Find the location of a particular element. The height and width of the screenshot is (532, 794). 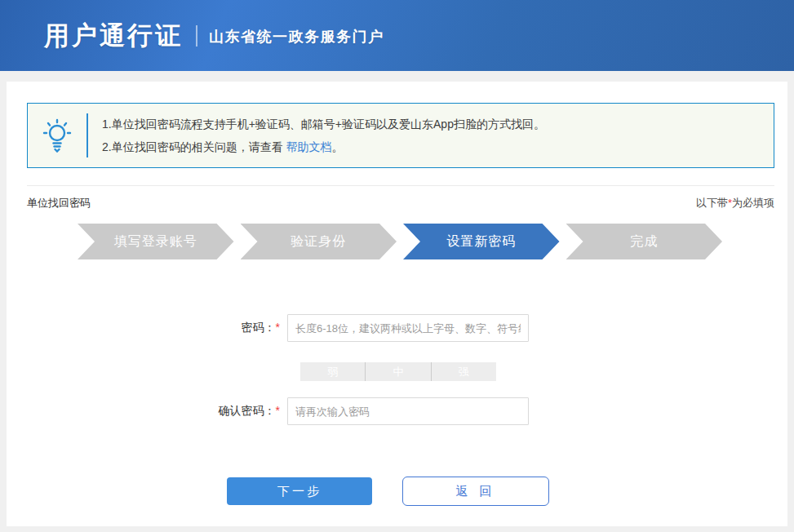

next-step-button: 下一步 is located at coordinates (299, 491).